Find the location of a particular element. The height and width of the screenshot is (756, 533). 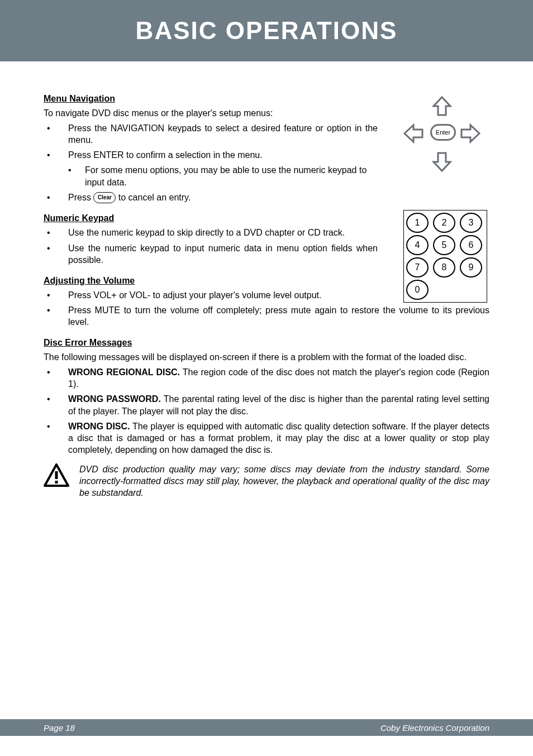

warning-icon is located at coordinates (56, 481).